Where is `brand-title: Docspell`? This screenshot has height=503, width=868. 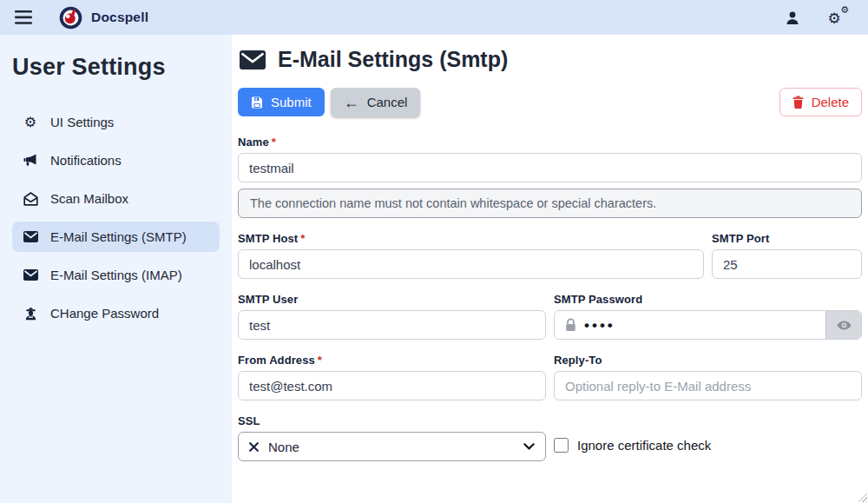 brand-title: Docspell is located at coordinates (120, 17).